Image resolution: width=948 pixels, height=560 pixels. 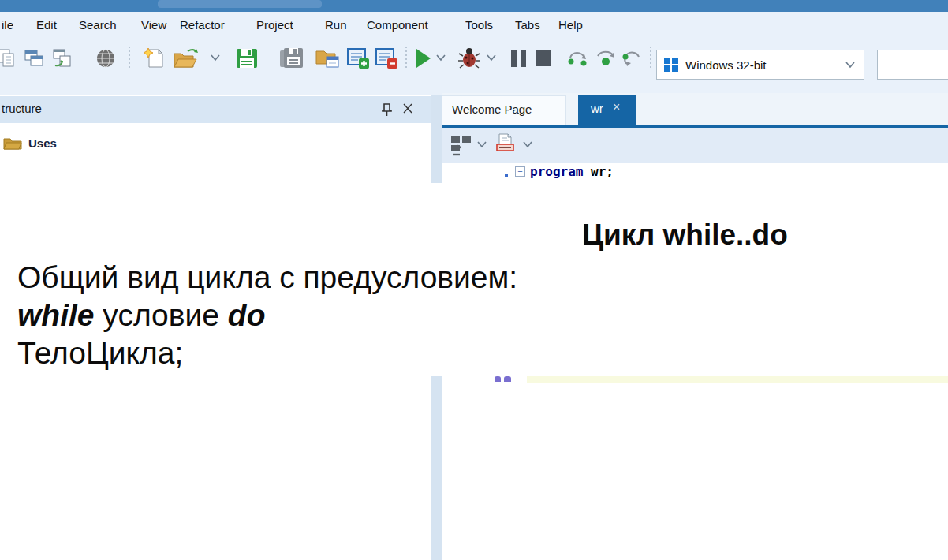 What do you see at coordinates (474, 26) in the screenshot?
I see `menu-bar: ile Edit Search View Refactor Project Ru…` at bounding box center [474, 26].